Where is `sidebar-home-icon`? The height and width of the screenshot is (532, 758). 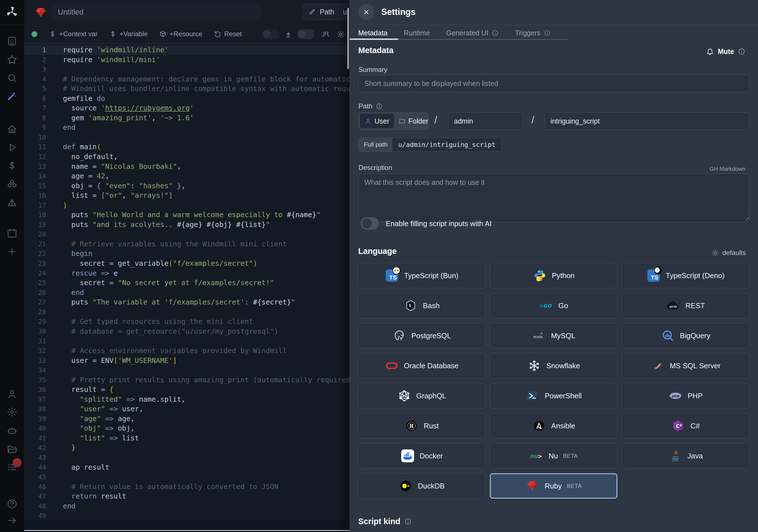 sidebar-home-icon is located at coordinates (12, 129).